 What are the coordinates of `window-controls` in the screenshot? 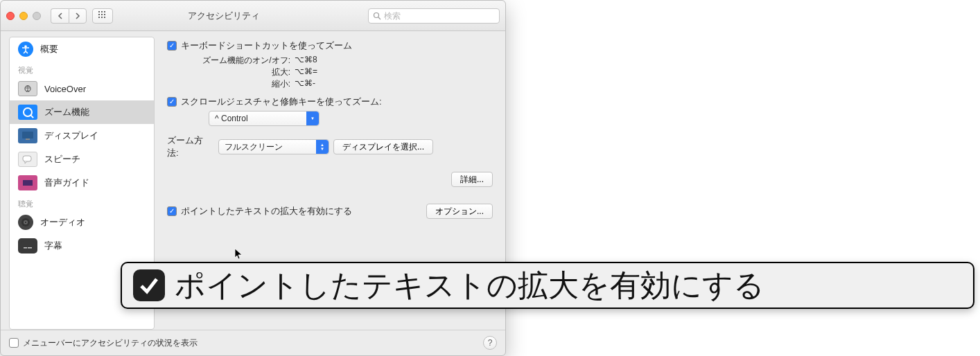 It's located at (24, 16).